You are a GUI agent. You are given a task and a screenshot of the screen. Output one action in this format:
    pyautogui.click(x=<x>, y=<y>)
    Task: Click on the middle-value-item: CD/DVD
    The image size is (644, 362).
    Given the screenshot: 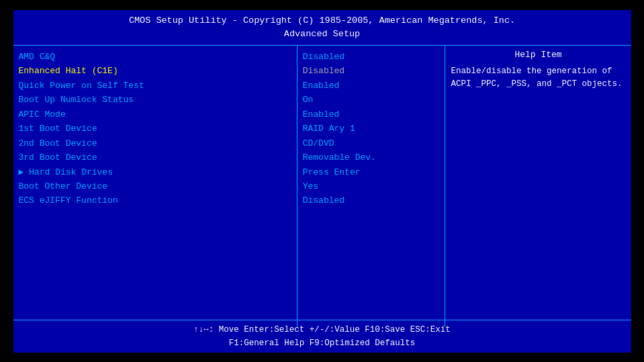 What is the action you would take?
    pyautogui.click(x=371, y=144)
    